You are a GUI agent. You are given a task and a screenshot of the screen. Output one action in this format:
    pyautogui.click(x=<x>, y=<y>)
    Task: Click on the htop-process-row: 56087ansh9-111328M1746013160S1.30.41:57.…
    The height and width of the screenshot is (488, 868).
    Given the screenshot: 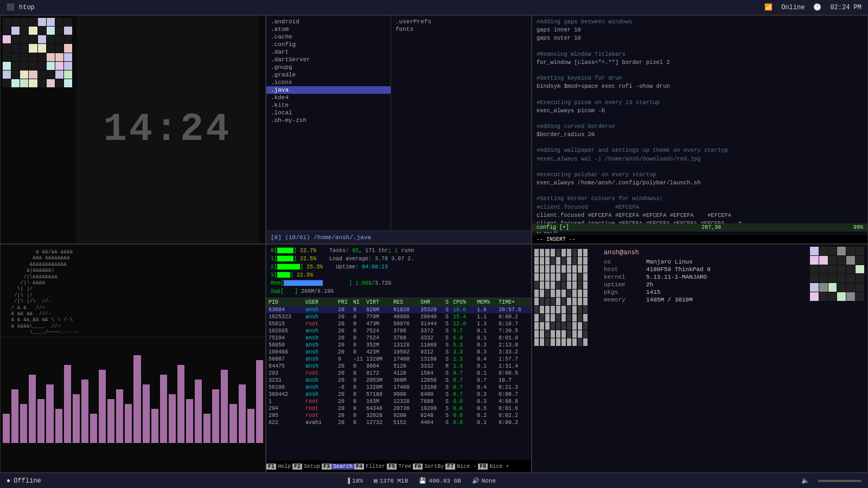 What is the action you would take?
    pyautogui.click(x=399, y=359)
    